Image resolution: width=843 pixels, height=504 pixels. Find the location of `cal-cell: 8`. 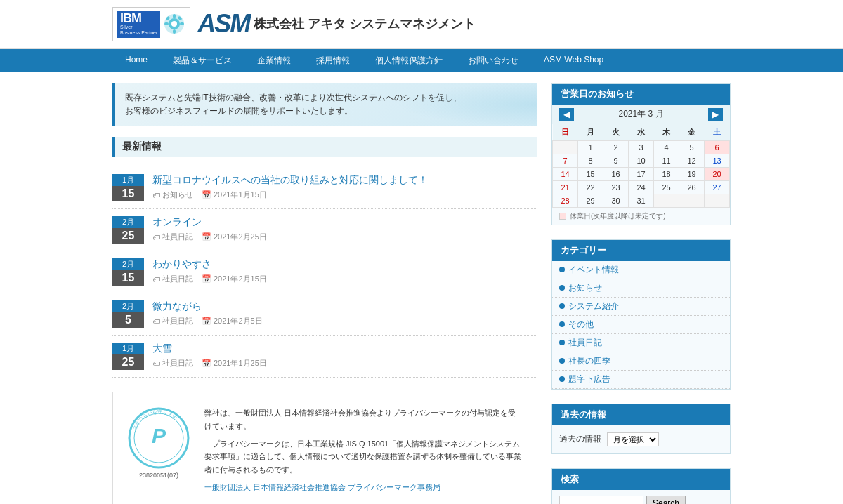

cal-cell: 8 is located at coordinates (591, 160).